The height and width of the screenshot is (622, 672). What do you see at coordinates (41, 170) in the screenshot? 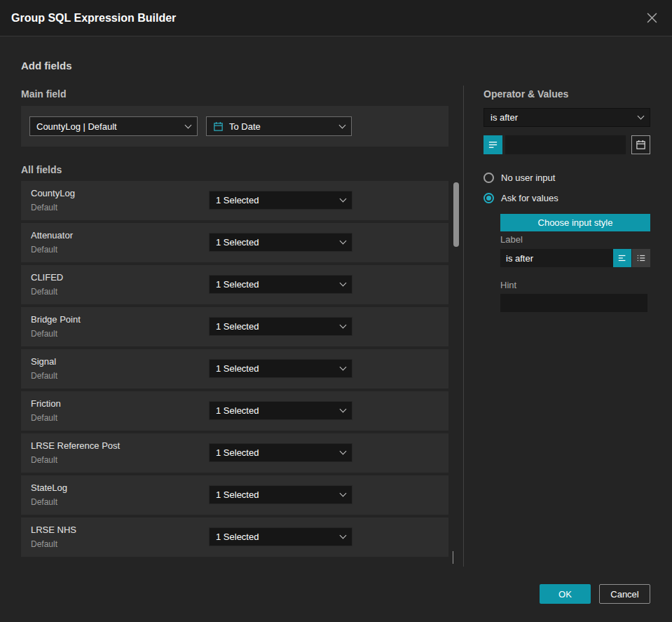
I see `all-fields-label: All fields` at bounding box center [41, 170].